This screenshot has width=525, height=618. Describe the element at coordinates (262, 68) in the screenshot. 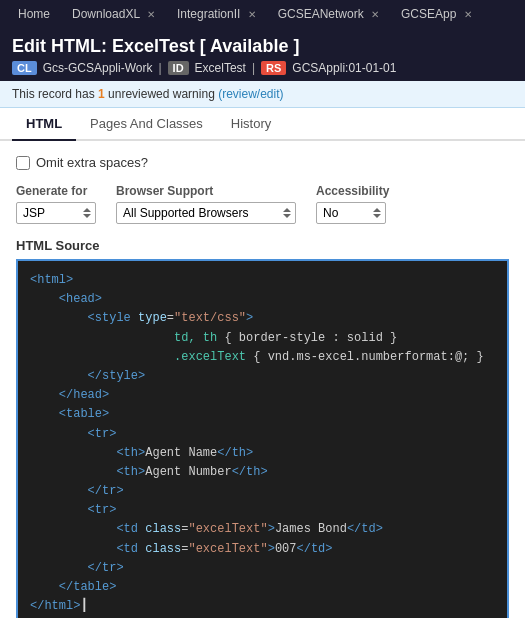

I see `breadcrumb: CL Gcs-GCSAppli-Work | ID ExcelTest | RS…` at that location.